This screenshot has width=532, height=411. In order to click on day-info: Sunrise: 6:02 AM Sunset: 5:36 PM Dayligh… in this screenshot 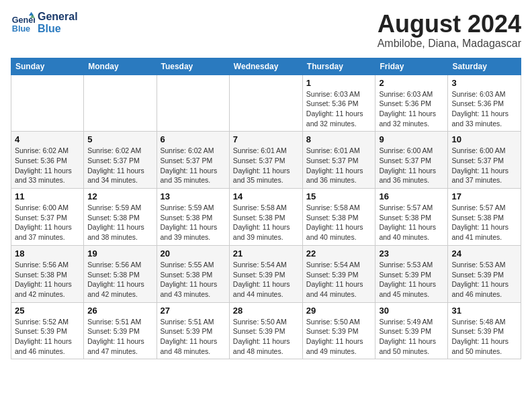, I will do `click(47, 165)`.